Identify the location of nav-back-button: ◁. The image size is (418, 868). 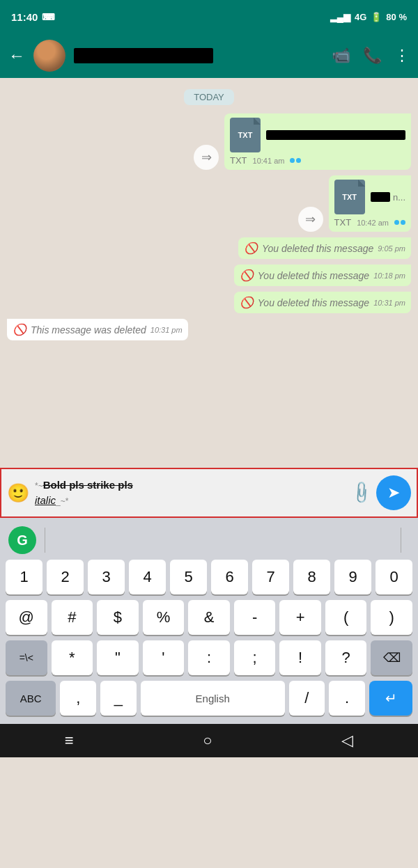
(347, 741).